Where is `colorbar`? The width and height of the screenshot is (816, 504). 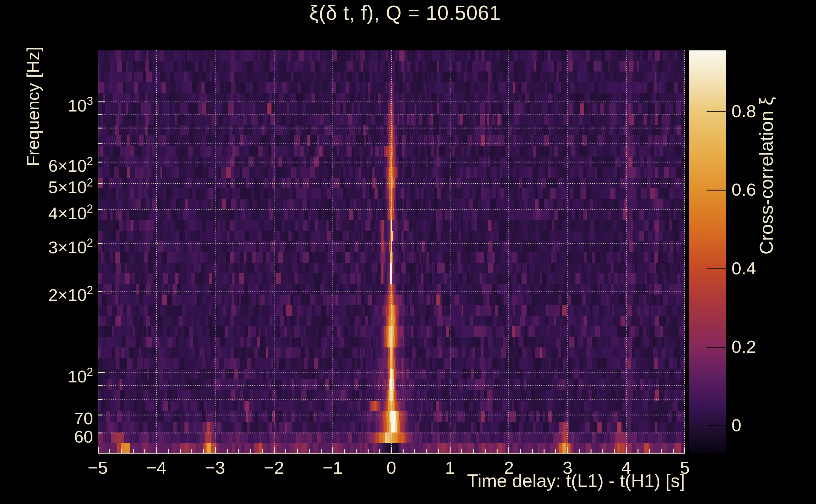
colorbar is located at coordinates (708, 252).